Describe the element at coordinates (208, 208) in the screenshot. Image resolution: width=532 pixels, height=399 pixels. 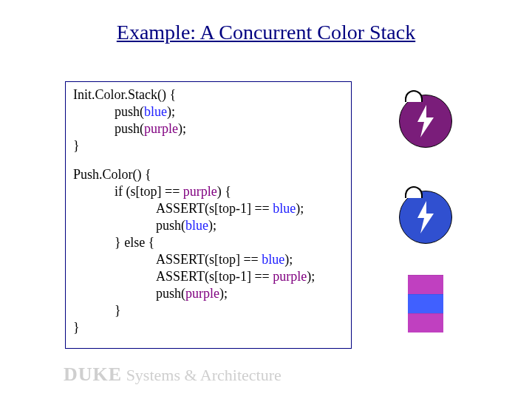
I see `code-line: ASSERT(s[top-1] == blue);` at that location.